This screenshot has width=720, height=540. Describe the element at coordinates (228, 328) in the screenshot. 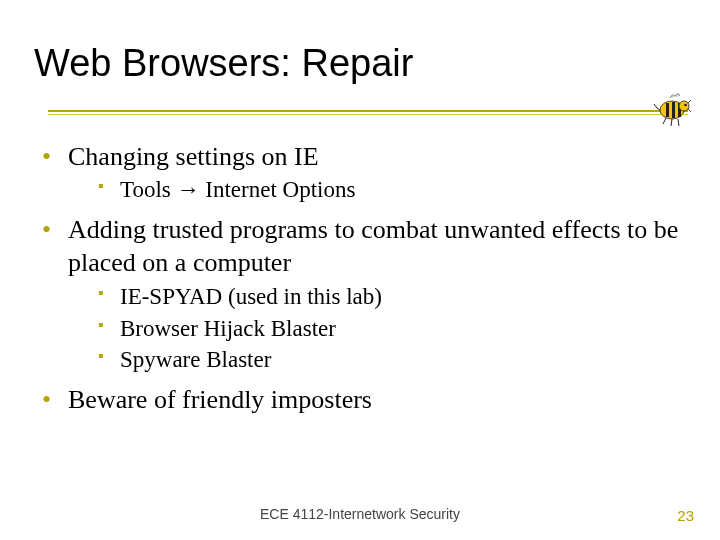

I see `sub-bullet-text: Browser Hijack Blaster` at that location.